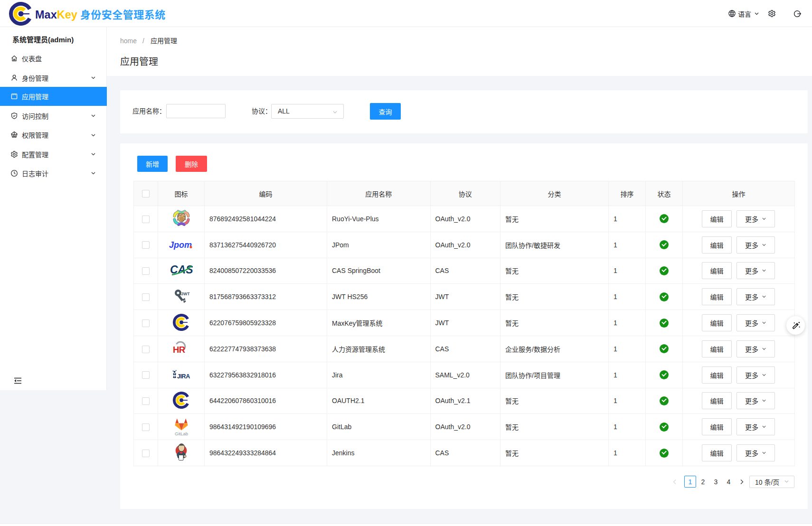 This screenshot has width=812, height=526. I want to click on svg-text: GitLab, so click(181, 434).